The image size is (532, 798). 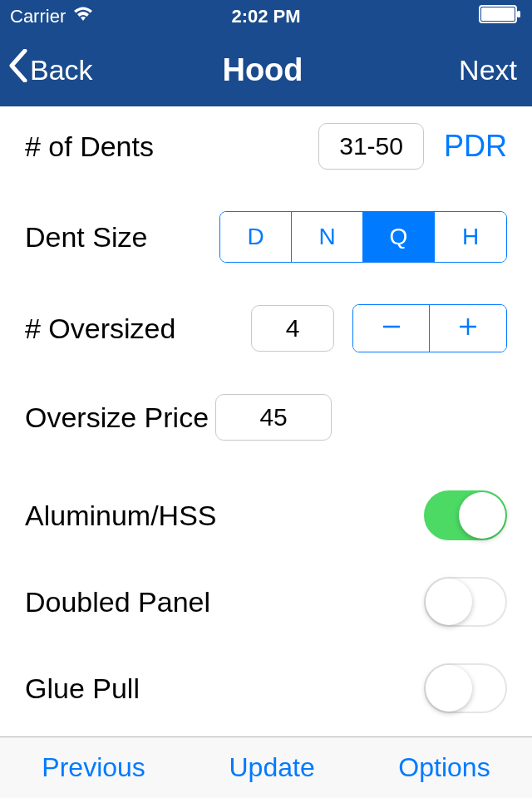 What do you see at coordinates (466, 688) in the screenshot?
I see `glue-toggle` at bounding box center [466, 688].